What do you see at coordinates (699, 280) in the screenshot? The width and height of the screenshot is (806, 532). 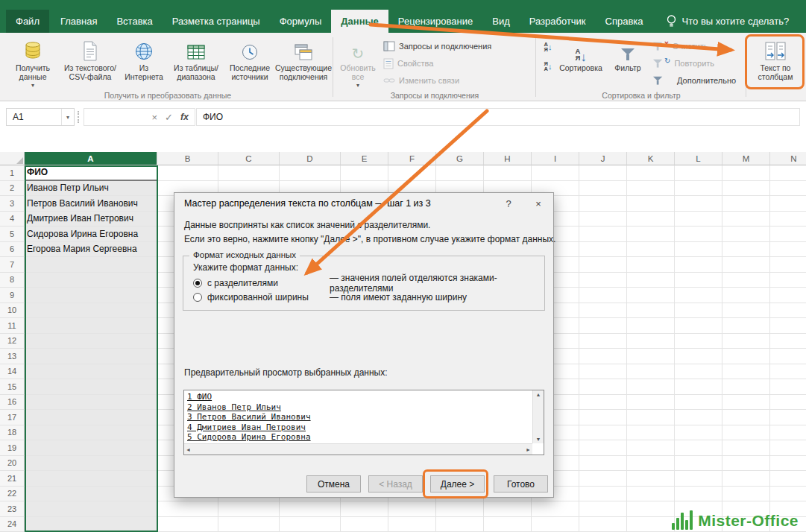 I see `cell-L8` at bounding box center [699, 280].